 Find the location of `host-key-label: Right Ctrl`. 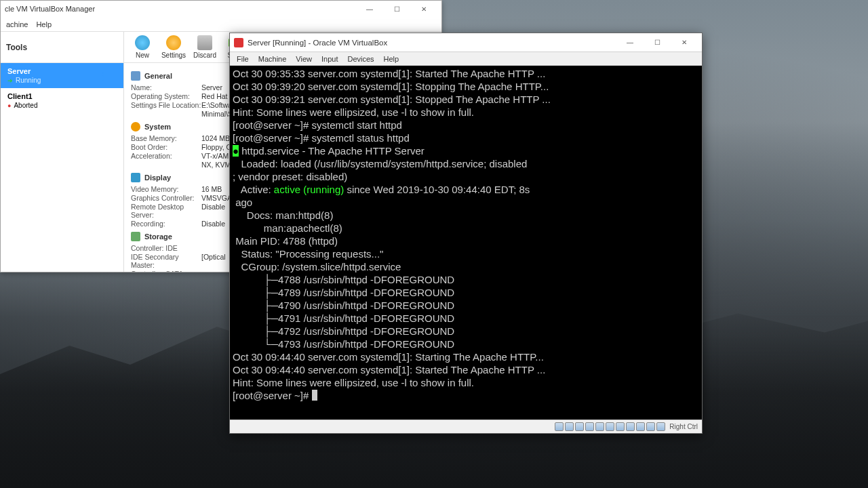

host-key-label: Right Ctrl is located at coordinates (684, 427).